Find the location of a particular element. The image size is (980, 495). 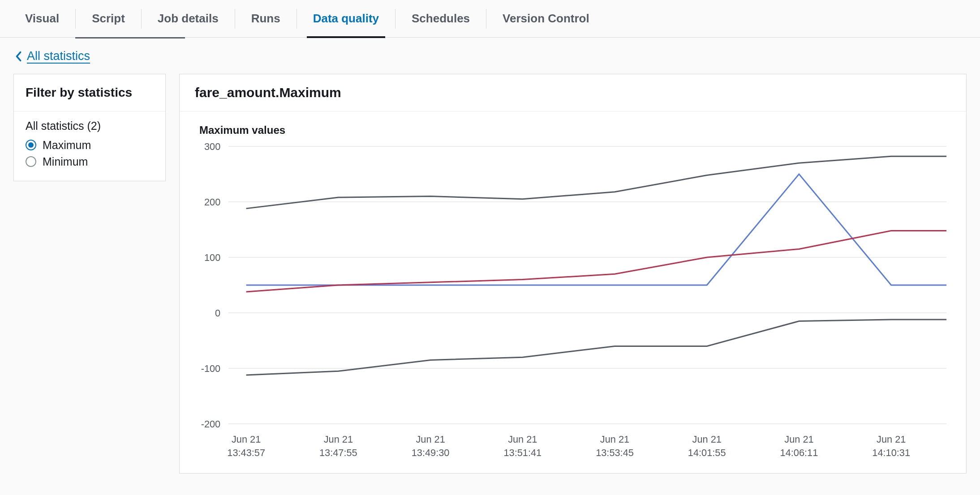

y-tick-label: 100 is located at coordinates (212, 258).